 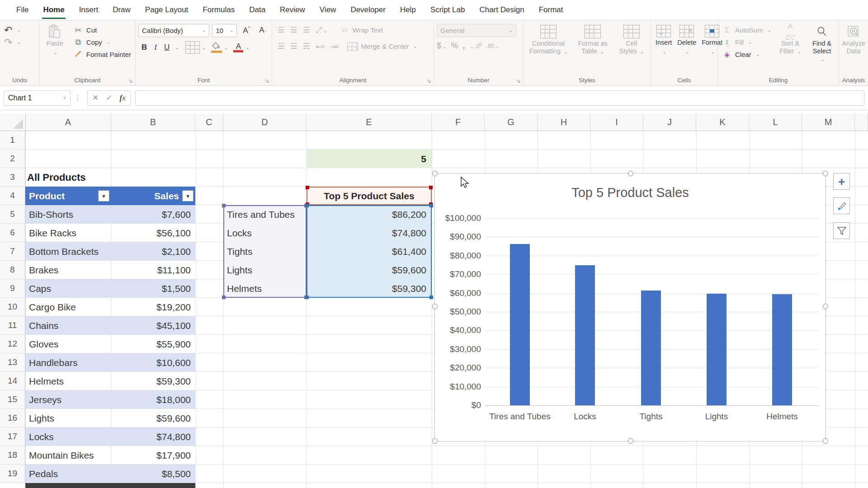 What do you see at coordinates (266, 233) in the screenshot?
I see `top5-name-cell: Locks` at bounding box center [266, 233].